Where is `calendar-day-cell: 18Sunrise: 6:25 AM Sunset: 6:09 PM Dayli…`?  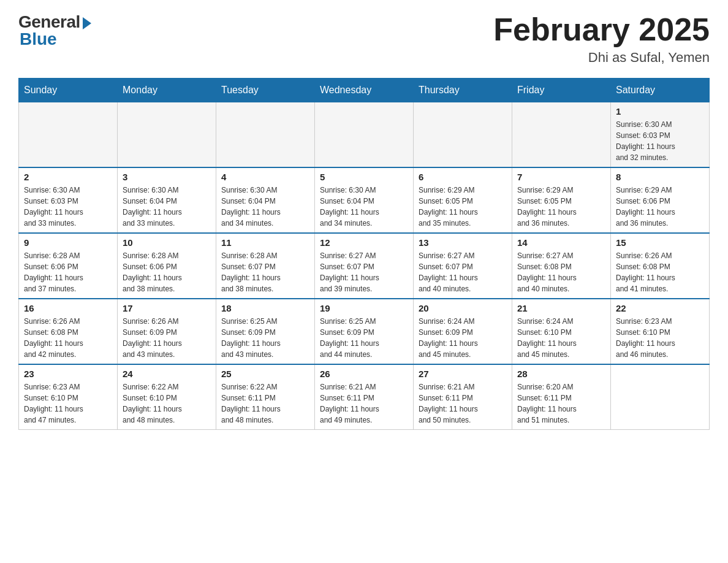
calendar-day-cell: 18Sunrise: 6:25 AM Sunset: 6:09 PM Dayli… is located at coordinates (266, 331).